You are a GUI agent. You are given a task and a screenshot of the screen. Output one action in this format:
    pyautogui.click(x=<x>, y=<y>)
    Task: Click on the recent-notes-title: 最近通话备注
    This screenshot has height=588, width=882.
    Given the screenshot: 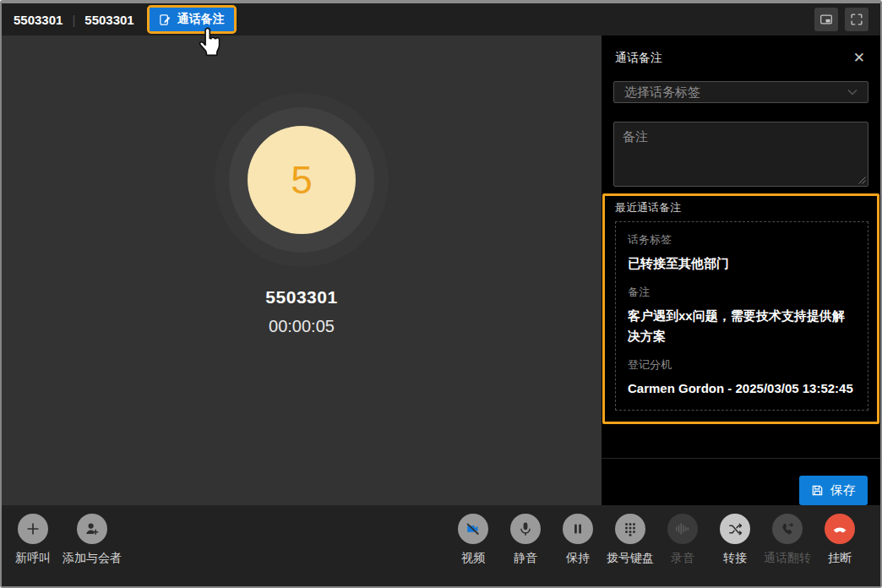 What is the action you would take?
    pyautogui.click(x=742, y=208)
    